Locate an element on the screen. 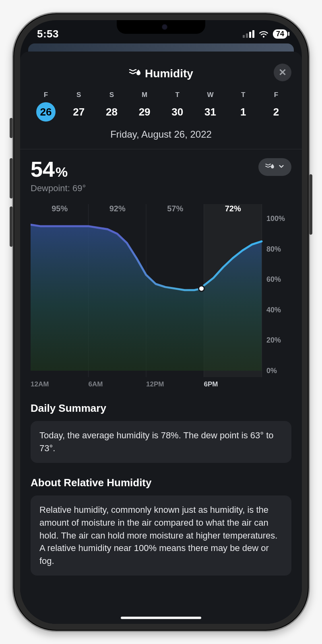 The image size is (322, 644). cellular-icon is located at coordinates (249, 34).